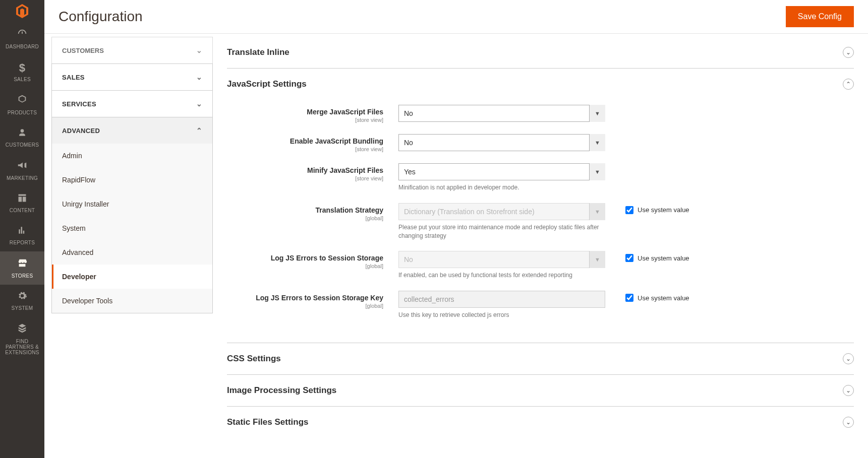 The height and width of the screenshot is (458, 868). Describe the element at coordinates (132, 277) in the screenshot. I see `tab-item-developer: Developer` at that location.